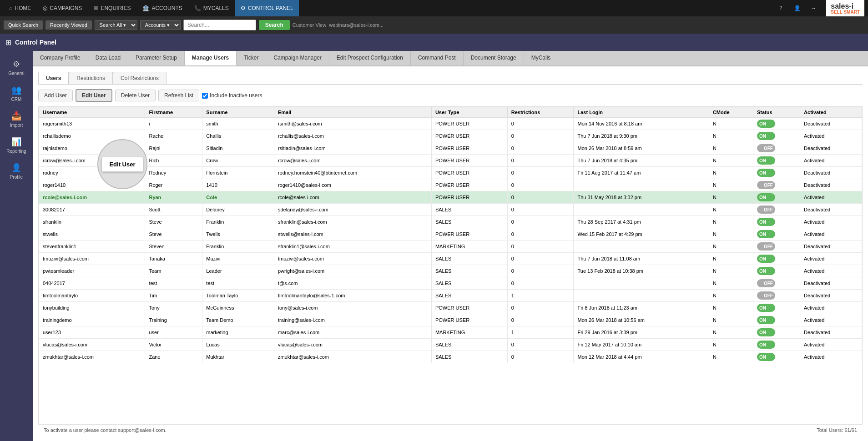 This screenshot has height=441, width=868. What do you see at coordinates (16, 171) in the screenshot?
I see `sidebar-item-profile: 👤 Profile` at bounding box center [16, 171].